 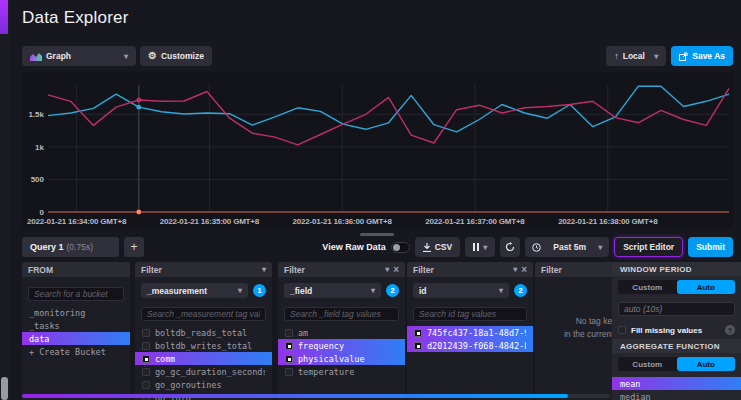 I want to click on tag-value-item: frequency, so click(x=342, y=346).